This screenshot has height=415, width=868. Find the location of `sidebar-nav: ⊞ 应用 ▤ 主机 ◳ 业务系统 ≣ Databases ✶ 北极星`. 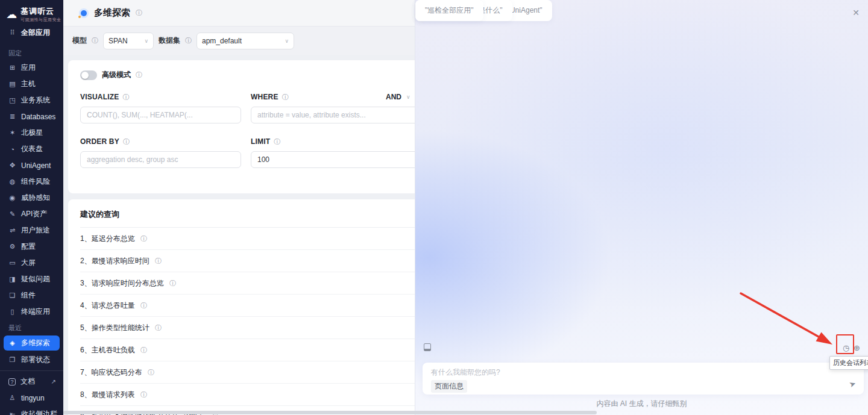

sidebar-nav: ⊞ 应用 ▤ 主机 ◳ 业务系统 ≣ Databases ✶ 北极星 is located at coordinates (31, 190).